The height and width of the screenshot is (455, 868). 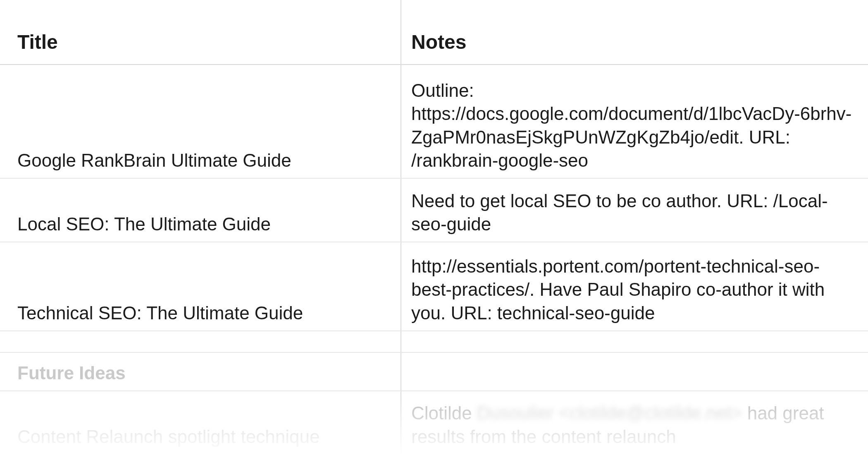 I want to click on redacted-text: Dusoulier <clotilde@clotilde.net>, so click(x=609, y=413).